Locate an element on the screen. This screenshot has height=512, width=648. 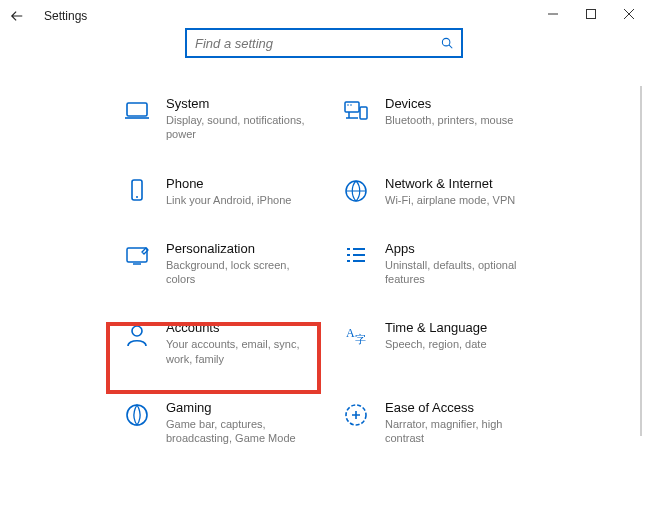
close-icon is located at coordinates (629, 14).